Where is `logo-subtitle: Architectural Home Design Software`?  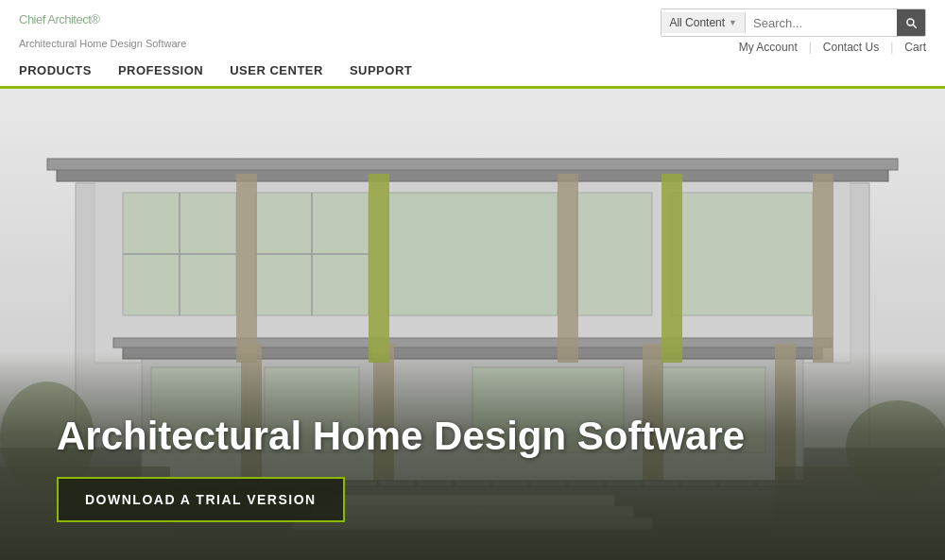
logo-subtitle: Architectural Home Design Software is located at coordinates (102, 43).